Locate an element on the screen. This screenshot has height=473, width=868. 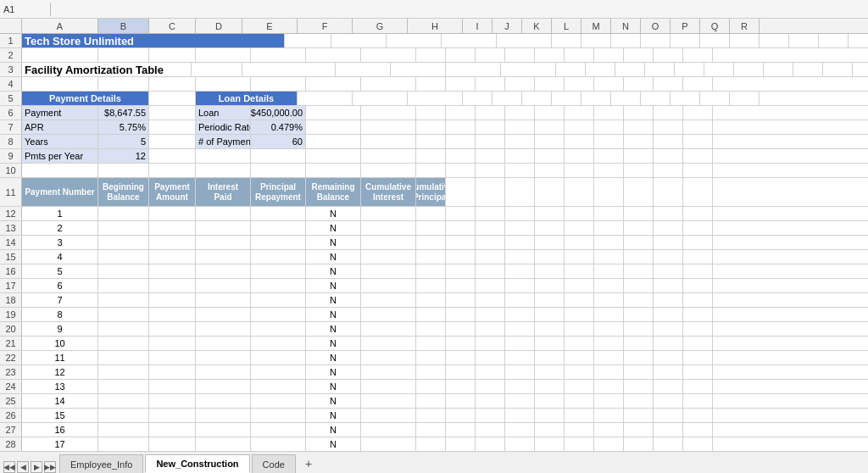
cell-o1 is located at coordinates (744, 41).